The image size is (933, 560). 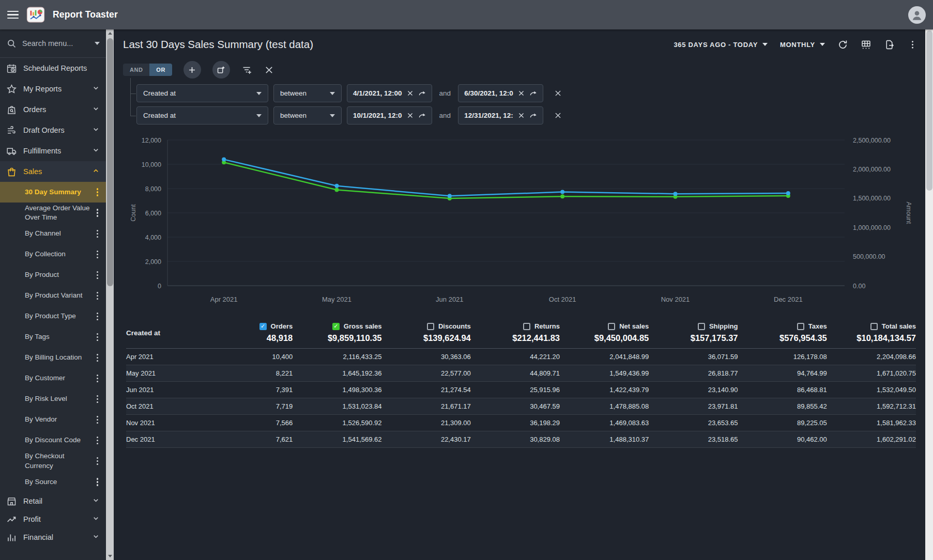 I want to click on or-toggle-button: OR, so click(x=161, y=70).